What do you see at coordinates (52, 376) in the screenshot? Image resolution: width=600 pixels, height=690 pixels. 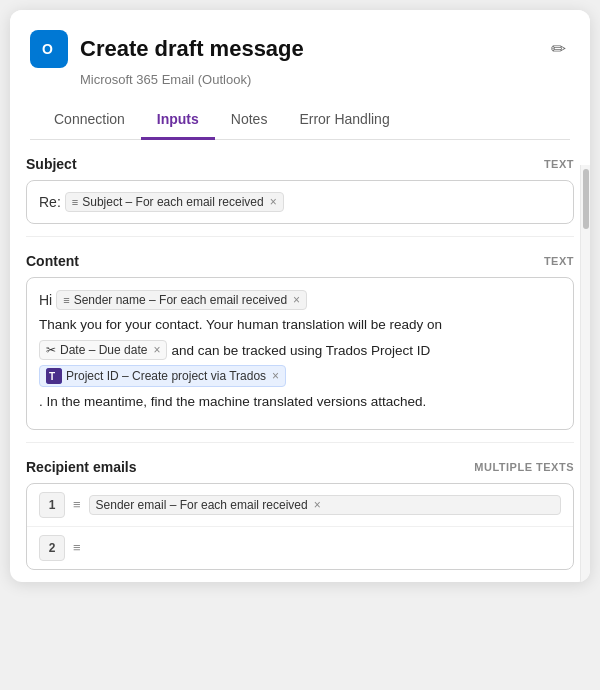 I see `svg-text: T` at bounding box center [52, 376].